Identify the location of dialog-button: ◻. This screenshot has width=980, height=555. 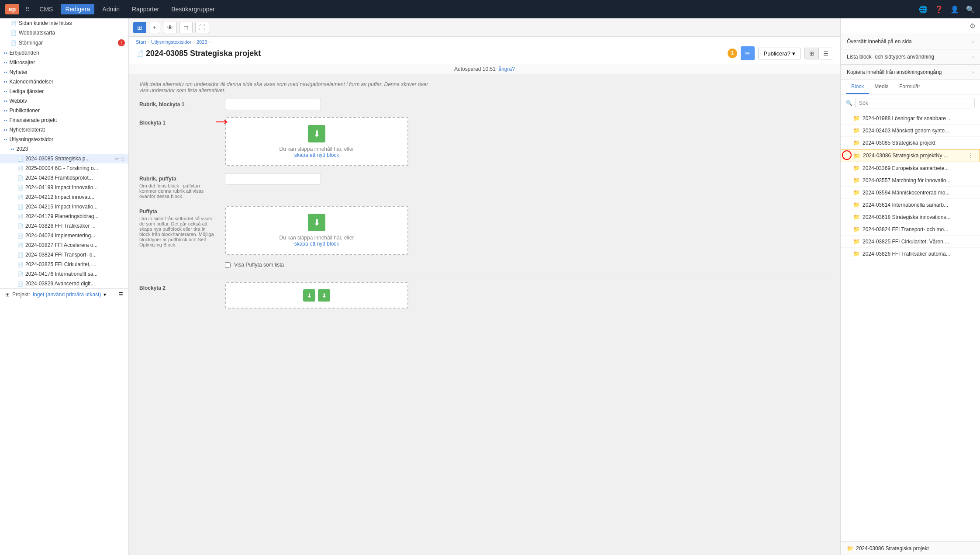
(186, 28).